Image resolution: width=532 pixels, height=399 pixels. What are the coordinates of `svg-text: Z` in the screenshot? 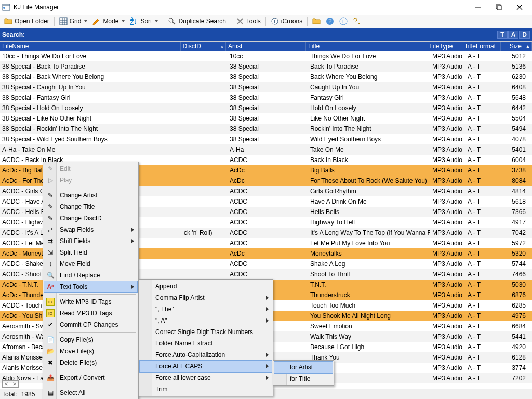 It's located at (132, 22).